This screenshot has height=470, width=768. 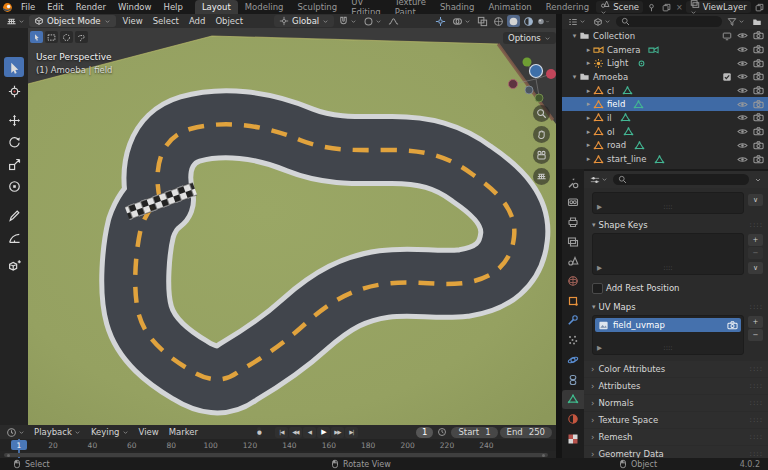 What do you see at coordinates (598, 288) in the screenshot?
I see `add-rest-position-checkbox` at bounding box center [598, 288].